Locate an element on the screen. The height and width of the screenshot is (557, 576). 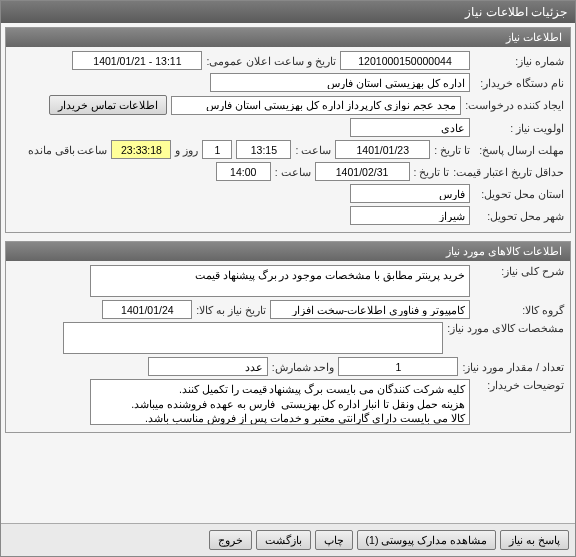
priority-input is located at coordinates (410, 128).